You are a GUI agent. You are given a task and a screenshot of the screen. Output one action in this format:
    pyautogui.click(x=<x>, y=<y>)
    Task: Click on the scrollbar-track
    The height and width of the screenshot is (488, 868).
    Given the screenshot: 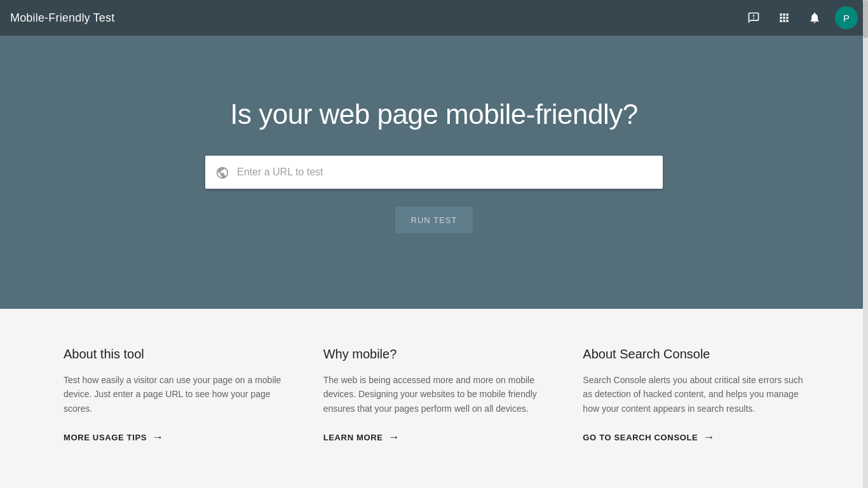 What is the action you would take?
    pyautogui.click(x=865, y=244)
    